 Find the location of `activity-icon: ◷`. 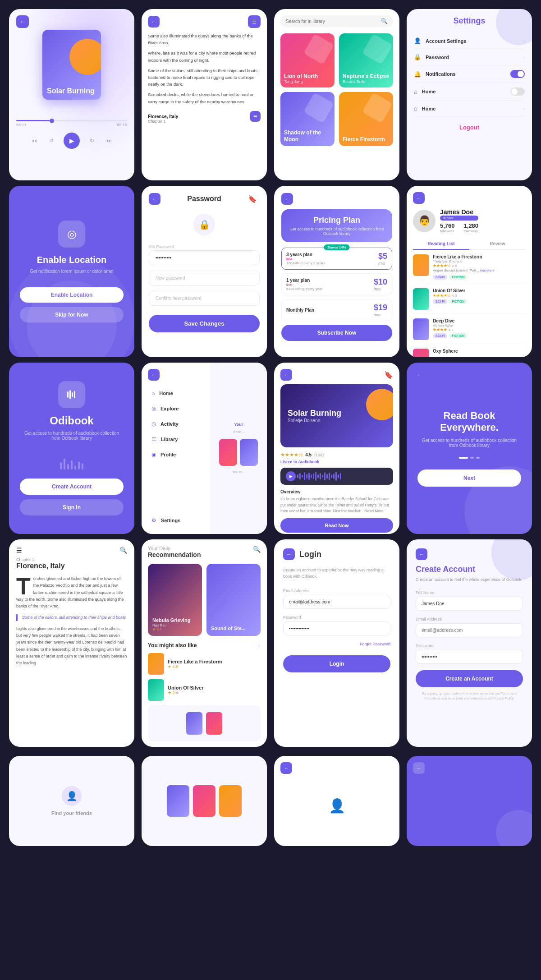

activity-icon: ◷ is located at coordinates (154, 424).